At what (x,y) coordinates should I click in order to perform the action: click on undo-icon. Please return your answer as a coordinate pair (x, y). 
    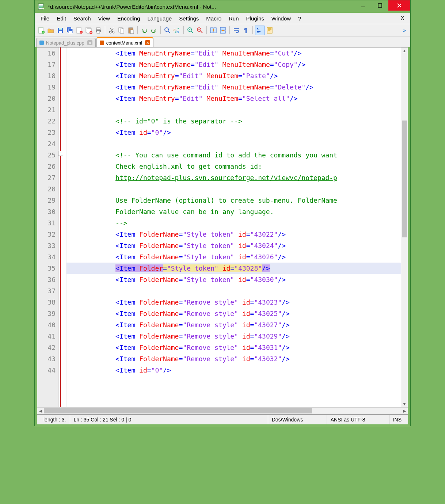
    Looking at the image, I should click on (144, 30).